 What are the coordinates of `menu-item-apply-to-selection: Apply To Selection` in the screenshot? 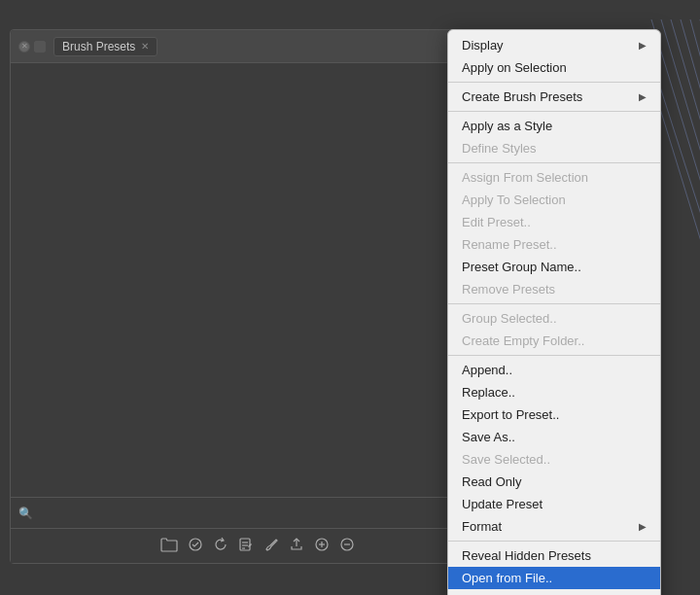 It's located at (554, 200).